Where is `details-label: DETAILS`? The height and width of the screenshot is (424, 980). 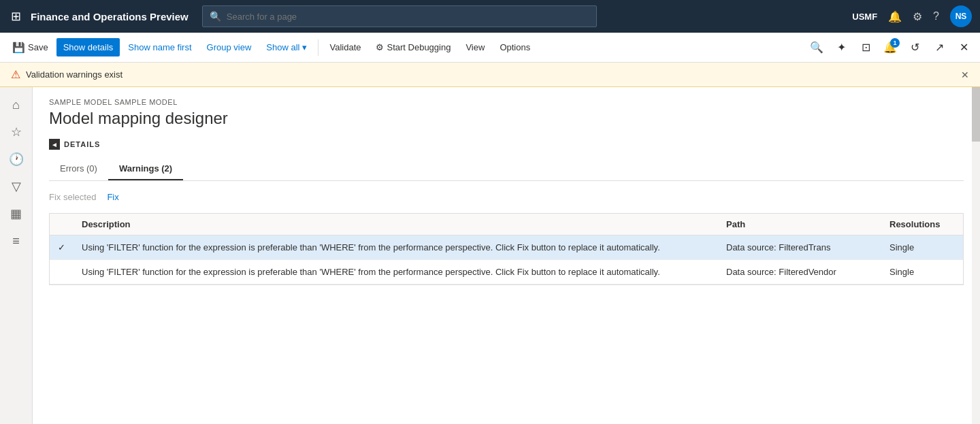
details-label: DETAILS is located at coordinates (82, 144).